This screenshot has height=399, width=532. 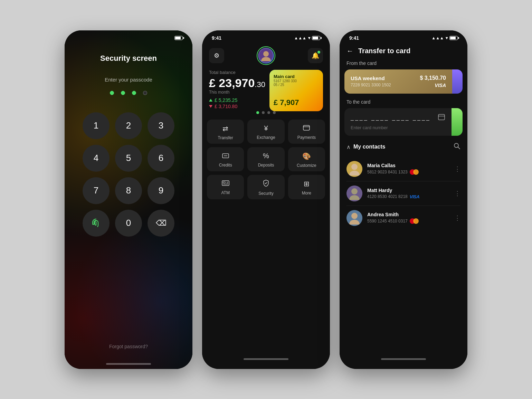 I want to click on security-title: Security screen, so click(x=129, y=58).